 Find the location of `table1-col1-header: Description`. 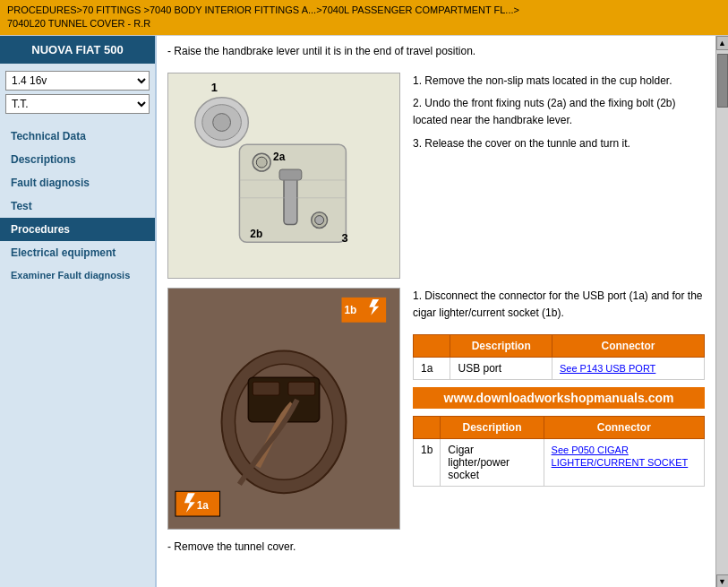

table1-col1-header: Description is located at coordinates (501, 346).